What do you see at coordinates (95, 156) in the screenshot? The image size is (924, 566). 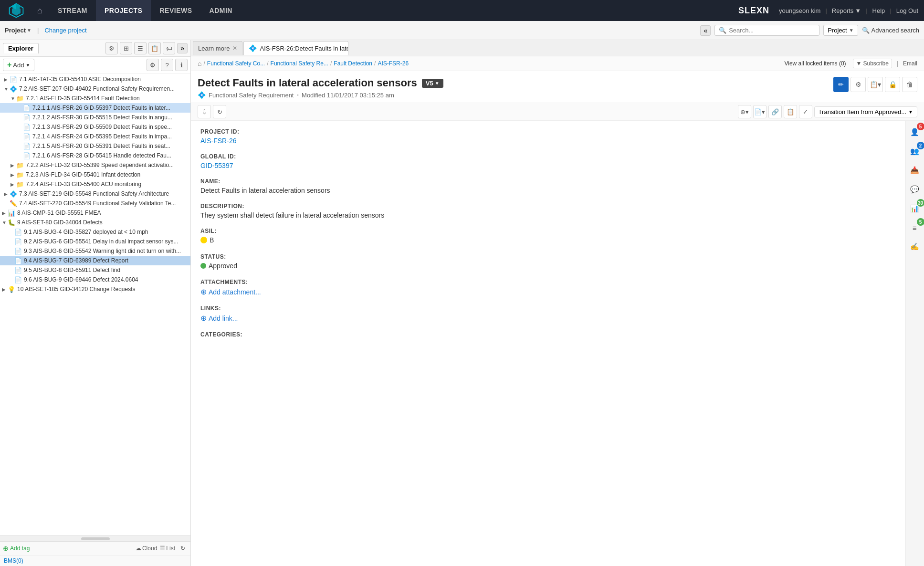 I see `list-item: 📄 7.2.1.6 AIS-FSR-28 GID-55415 Handle de…` at bounding box center [95, 156].